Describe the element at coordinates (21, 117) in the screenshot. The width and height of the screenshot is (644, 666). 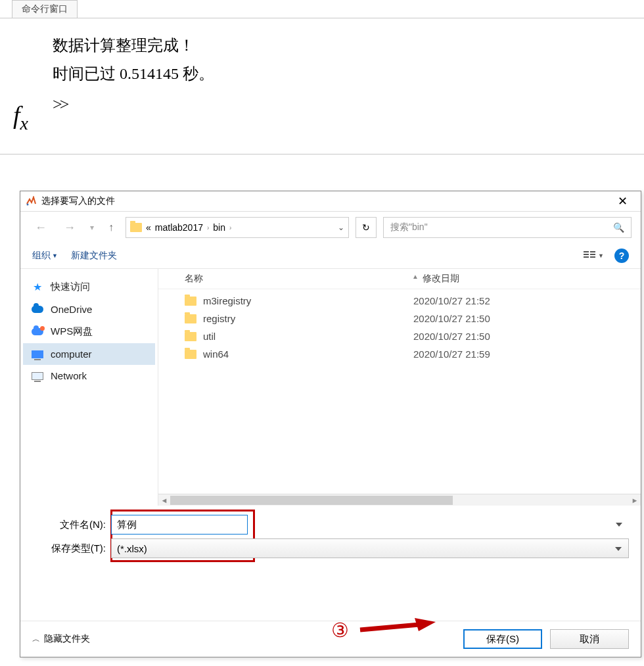
I see `fx-icon: fx` at that location.